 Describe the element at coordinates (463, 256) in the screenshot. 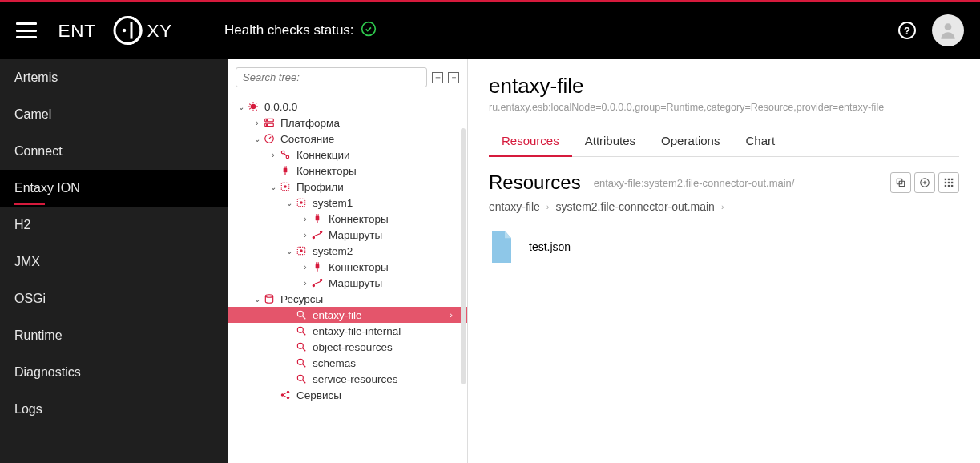

I see `tree-scrollbar` at that location.